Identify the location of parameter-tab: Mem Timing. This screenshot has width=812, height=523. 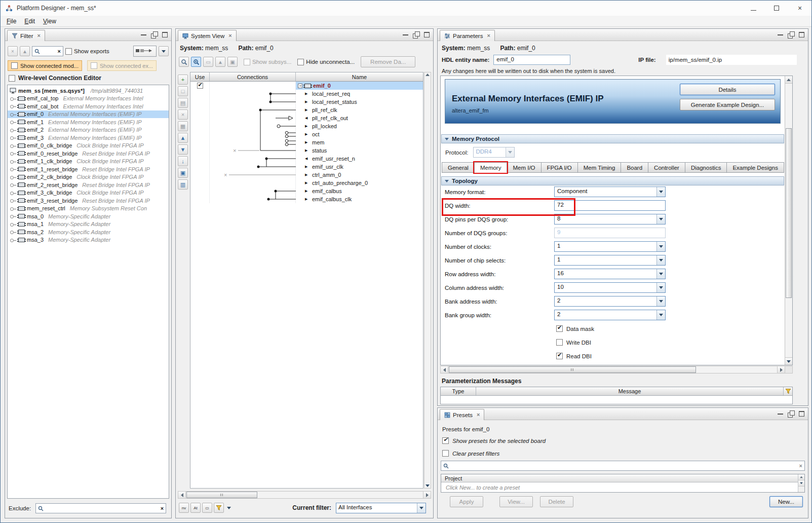
(600, 167).